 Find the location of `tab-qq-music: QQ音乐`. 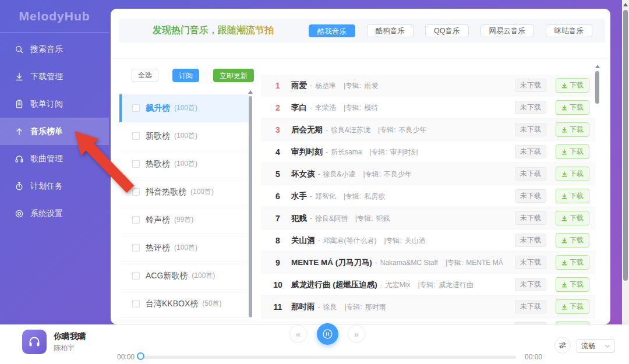

tab-qq-music: QQ音乐 is located at coordinates (447, 31).